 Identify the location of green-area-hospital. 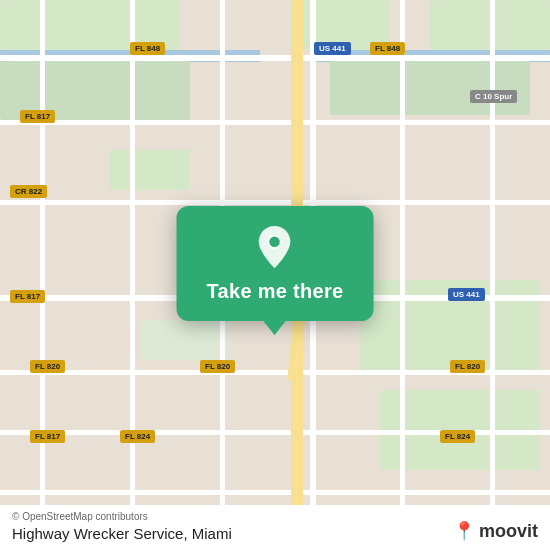
(185, 340).